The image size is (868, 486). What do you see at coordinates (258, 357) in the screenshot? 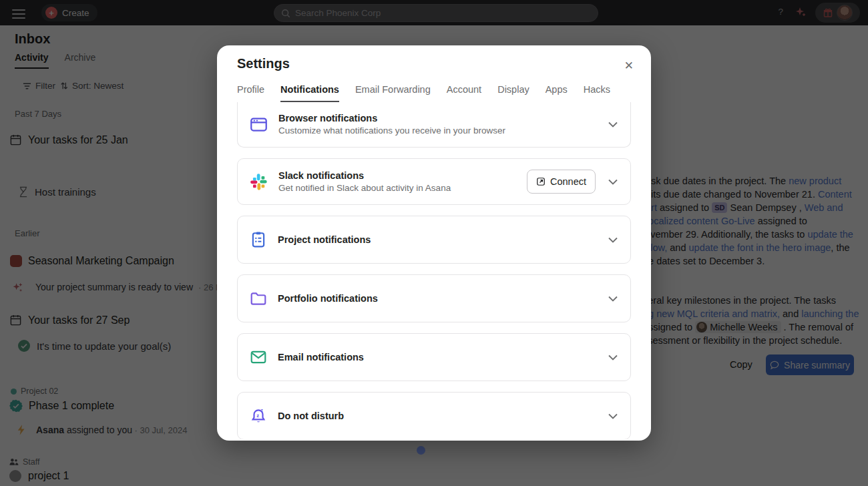
I see `email-icon` at bounding box center [258, 357].